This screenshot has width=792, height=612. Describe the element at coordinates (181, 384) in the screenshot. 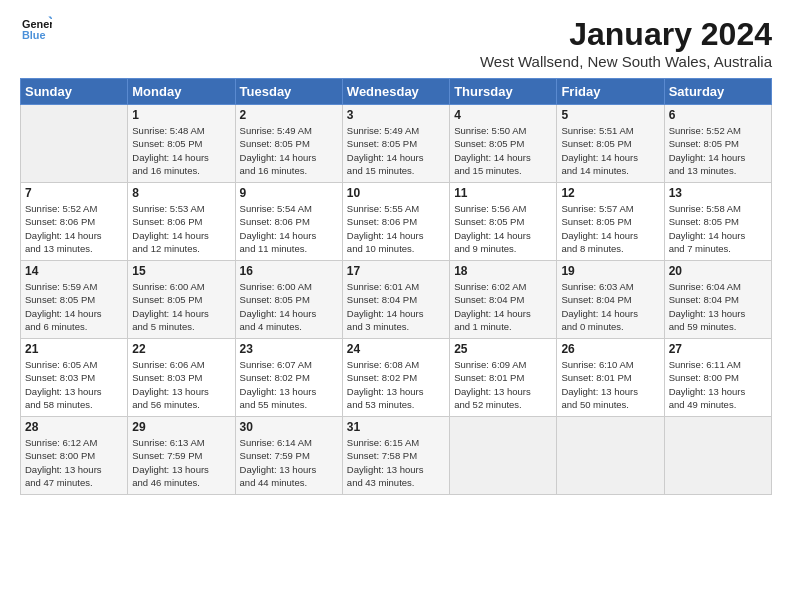

I see `day-info: Sunrise: 6:06 AM Sunset: 8:03 PM Dayligh…` at that location.